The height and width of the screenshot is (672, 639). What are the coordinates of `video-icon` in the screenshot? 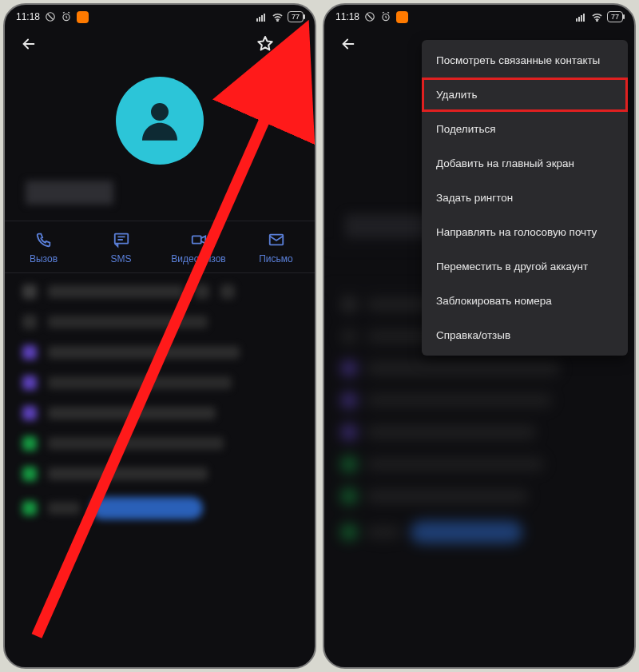 It's located at (199, 240).